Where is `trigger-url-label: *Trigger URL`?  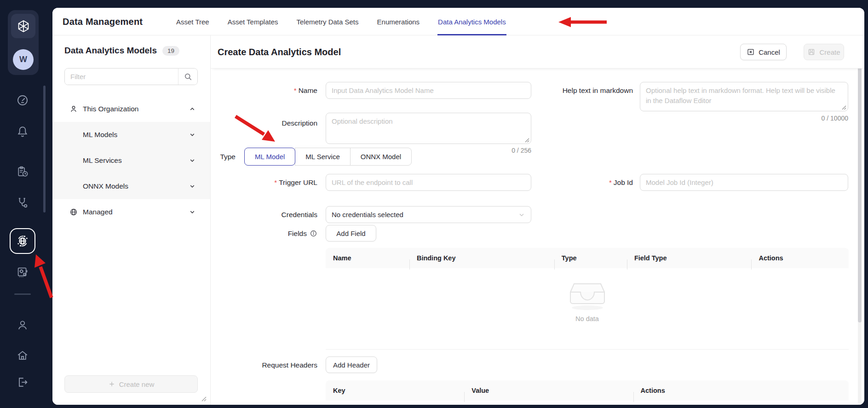
trigger-url-label: *Trigger URL is located at coordinates (267, 182).